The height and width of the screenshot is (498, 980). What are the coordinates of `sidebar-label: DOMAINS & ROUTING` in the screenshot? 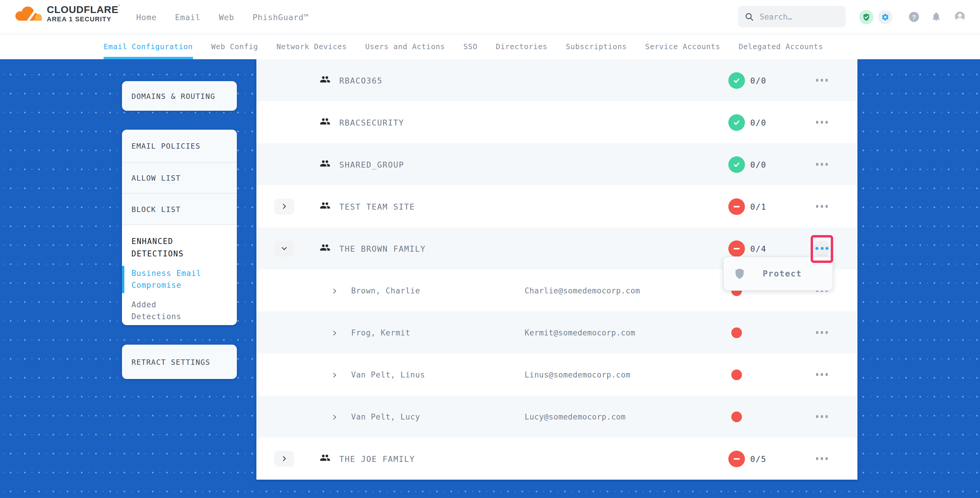 It's located at (169, 96).